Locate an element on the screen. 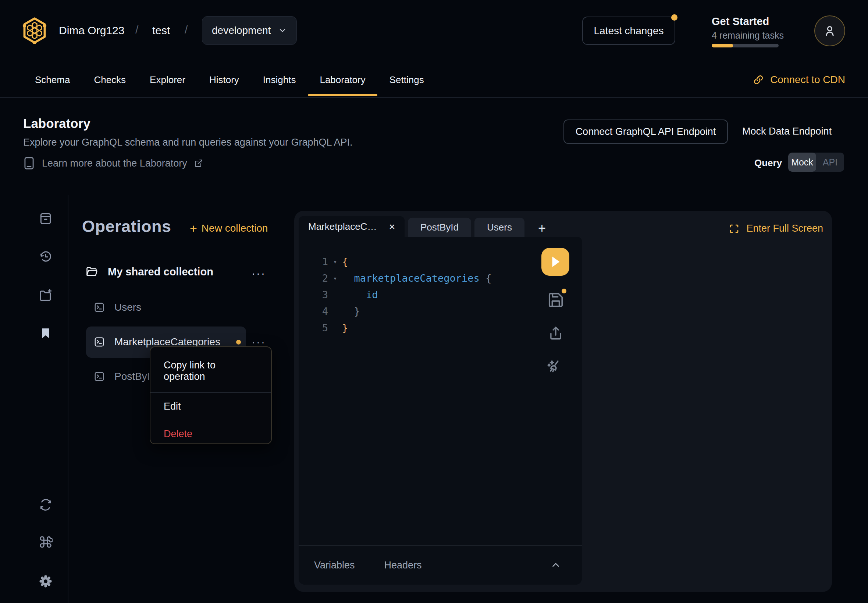  latest-changes-button: Latest changes is located at coordinates (629, 31).